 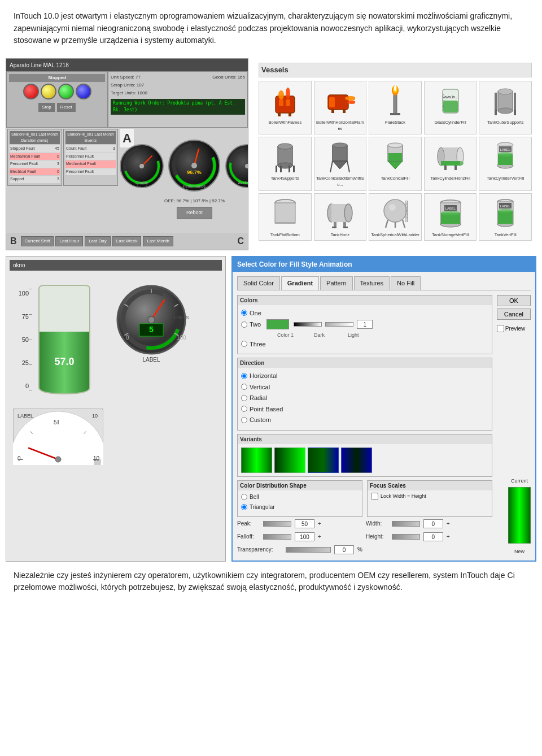 I want to click on width-slider, so click(x=406, y=524).